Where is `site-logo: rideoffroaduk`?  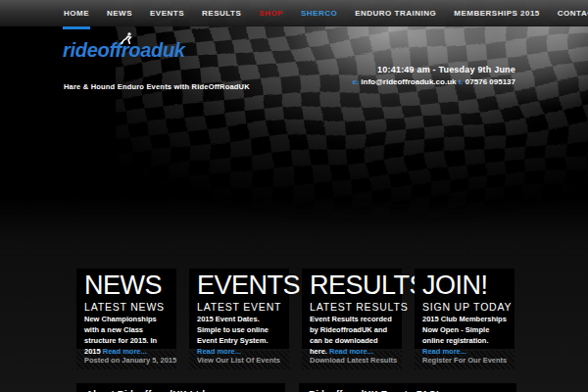 site-logo: rideoffroaduk is located at coordinates (123, 51).